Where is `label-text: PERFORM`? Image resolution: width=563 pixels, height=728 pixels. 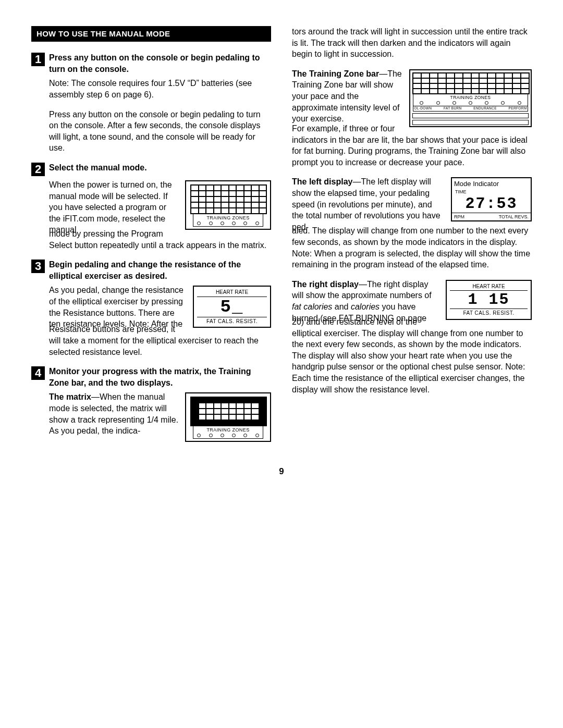 label-text: PERFORM is located at coordinates (517, 108).